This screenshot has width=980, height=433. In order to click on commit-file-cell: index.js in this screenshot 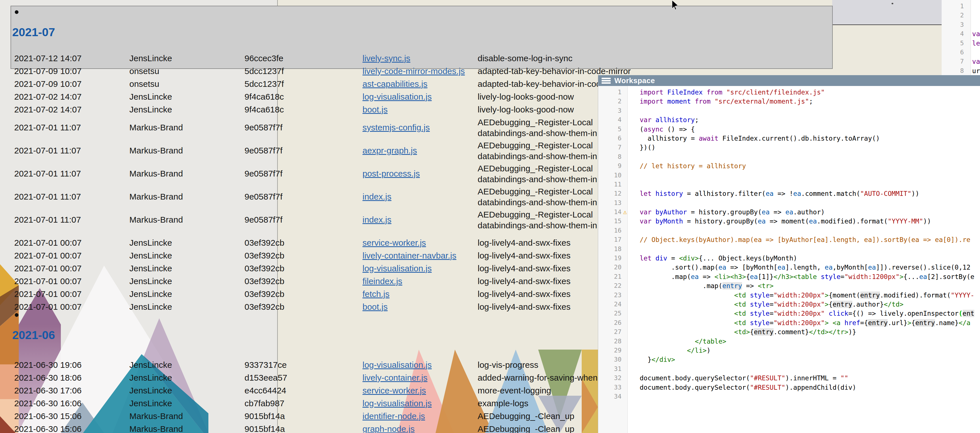, I will do `click(377, 219)`.